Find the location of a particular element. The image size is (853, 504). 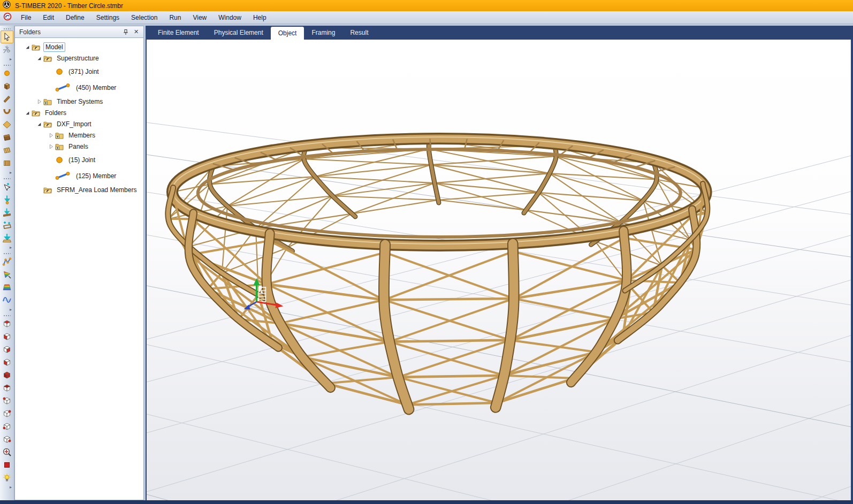

menu-define: Define is located at coordinates (75, 18).